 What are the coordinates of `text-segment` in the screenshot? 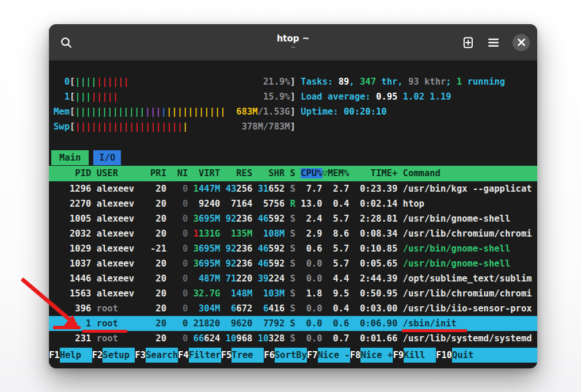 It's located at (196, 82).